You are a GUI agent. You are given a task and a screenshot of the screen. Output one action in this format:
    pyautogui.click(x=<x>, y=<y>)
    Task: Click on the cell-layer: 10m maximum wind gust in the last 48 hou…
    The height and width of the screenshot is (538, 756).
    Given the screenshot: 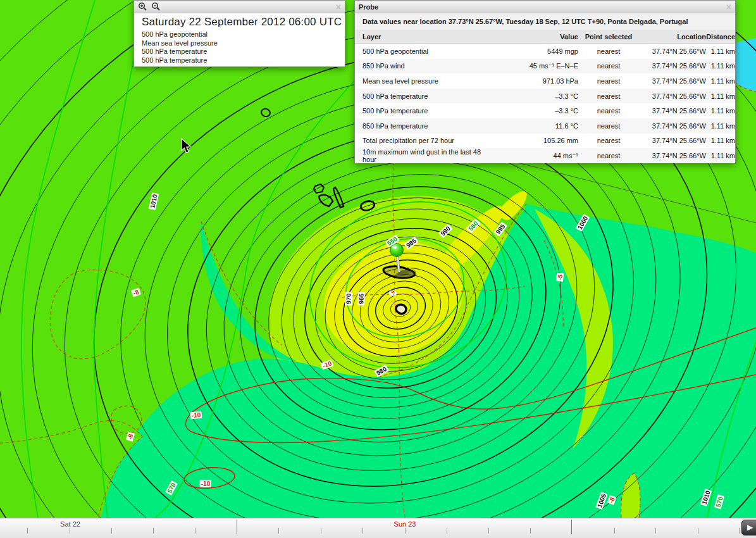 What is the action you would take?
    pyautogui.click(x=430, y=156)
    